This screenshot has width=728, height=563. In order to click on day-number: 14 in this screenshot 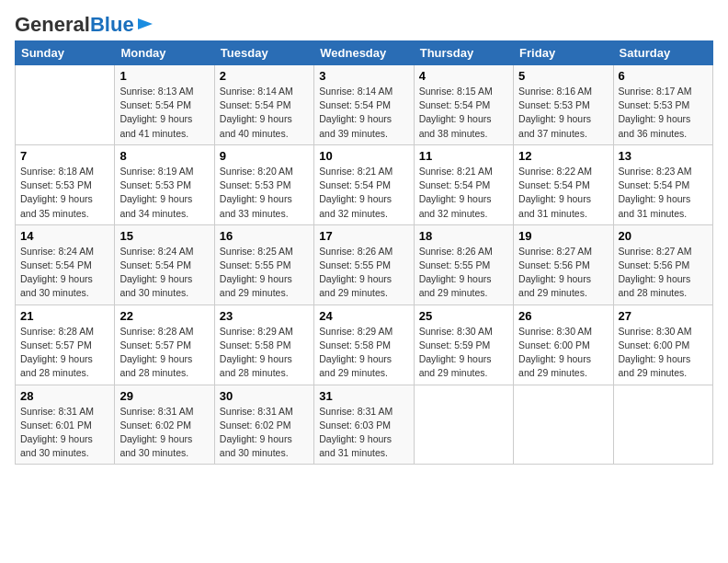, I will do `click(64, 236)`.